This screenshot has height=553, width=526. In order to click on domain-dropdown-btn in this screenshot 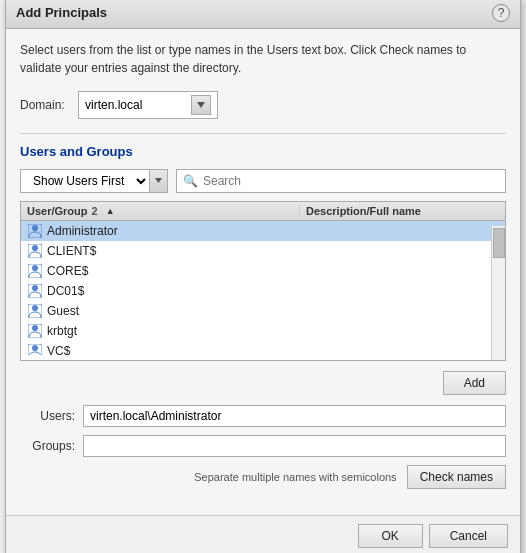, I will do `click(201, 105)`.